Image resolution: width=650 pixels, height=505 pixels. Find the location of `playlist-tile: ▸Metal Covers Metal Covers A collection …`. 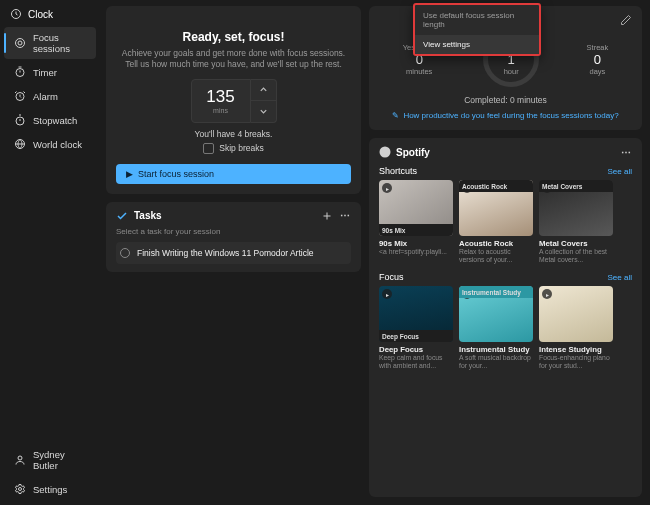

playlist-tile: ▸Metal Covers Metal Covers A collection … is located at coordinates (576, 222).